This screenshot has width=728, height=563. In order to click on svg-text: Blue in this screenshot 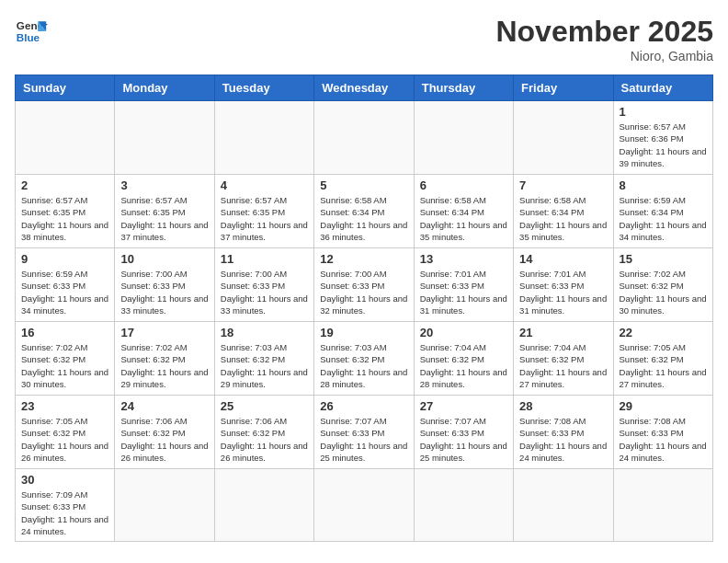, I will do `click(28, 37)`.